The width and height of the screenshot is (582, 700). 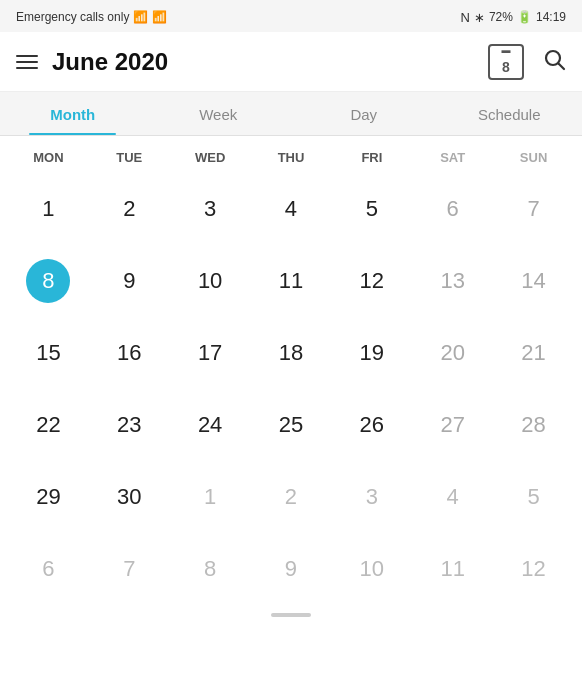 I want to click on day-number: 21, so click(x=534, y=353).